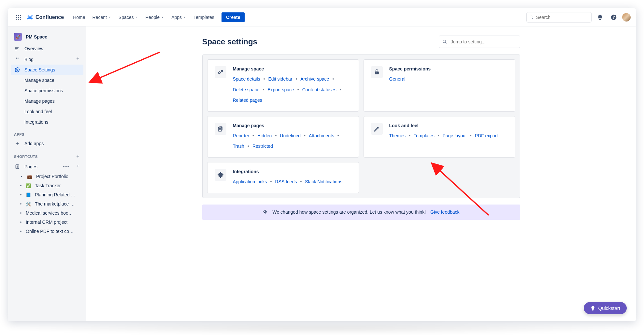 Image resolution: width=644 pixels, height=335 pixels. I want to click on link-page-layout: Page layout, so click(455, 136).